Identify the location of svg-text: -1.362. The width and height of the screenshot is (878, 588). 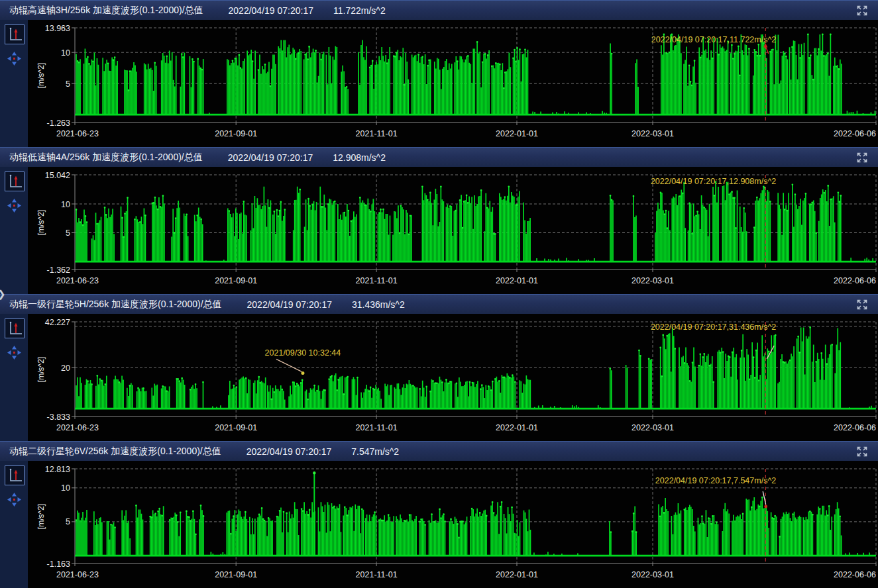
(58, 270).